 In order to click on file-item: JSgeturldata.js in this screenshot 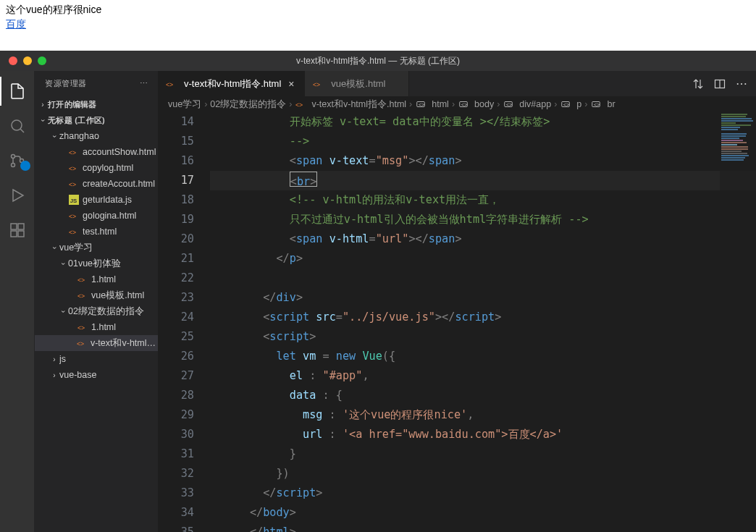, I will do `click(96, 200)`.